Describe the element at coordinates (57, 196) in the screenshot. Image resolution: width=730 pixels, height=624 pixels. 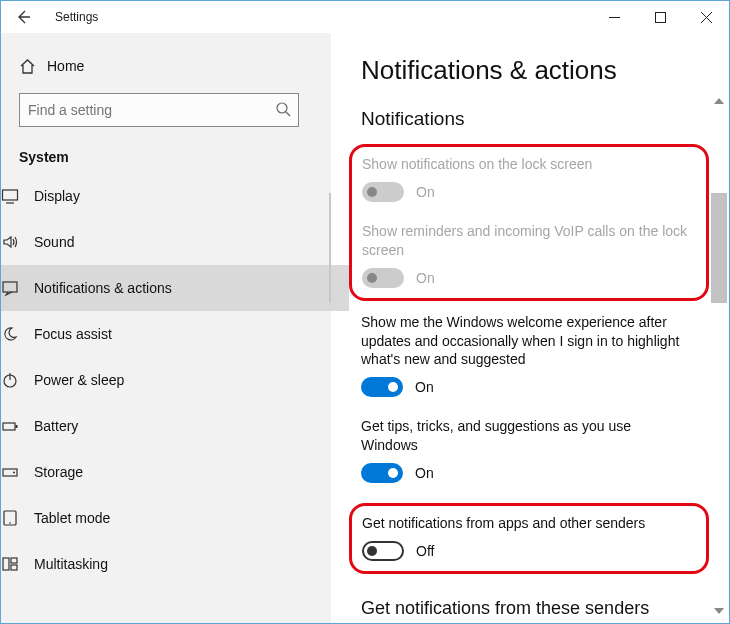
I see `sidebar-item-label: Display` at that location.